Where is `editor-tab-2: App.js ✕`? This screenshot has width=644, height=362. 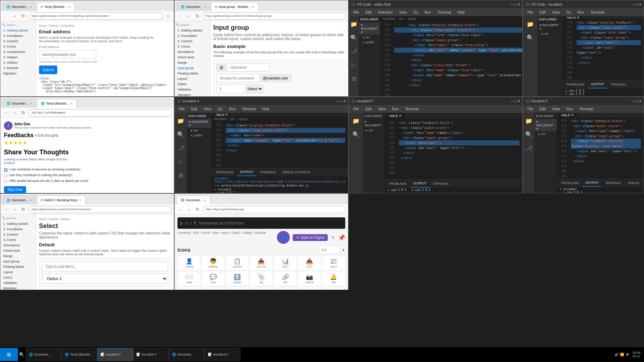 editor-tab-2: App.js ✕ is located at coordinates (573, 17).